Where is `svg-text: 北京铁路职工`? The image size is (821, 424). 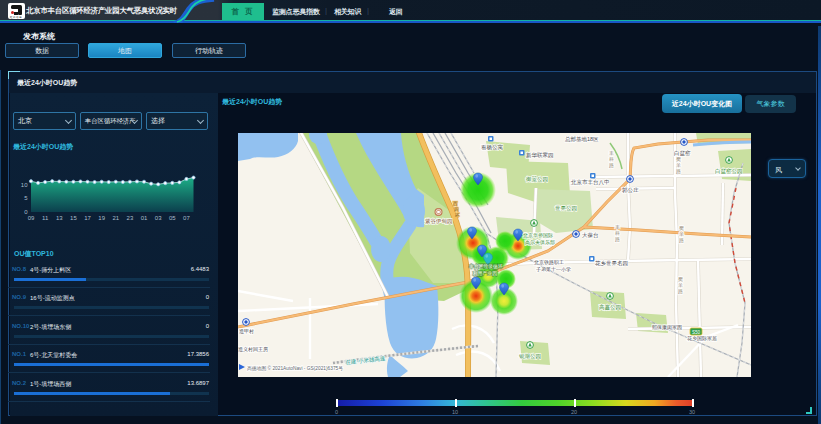
svg-text: 北京铁路职工 is located at coordinates (549, 262).